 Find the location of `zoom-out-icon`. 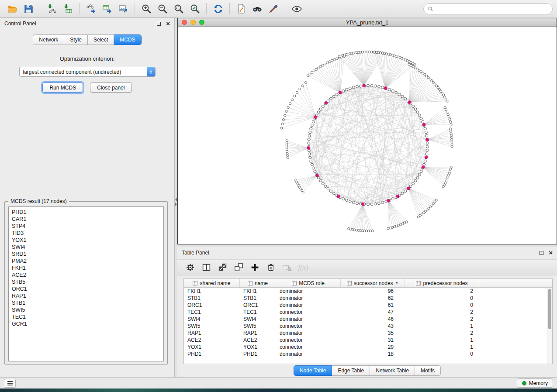

zoom-out-icon is located at coordinates (163, 9).